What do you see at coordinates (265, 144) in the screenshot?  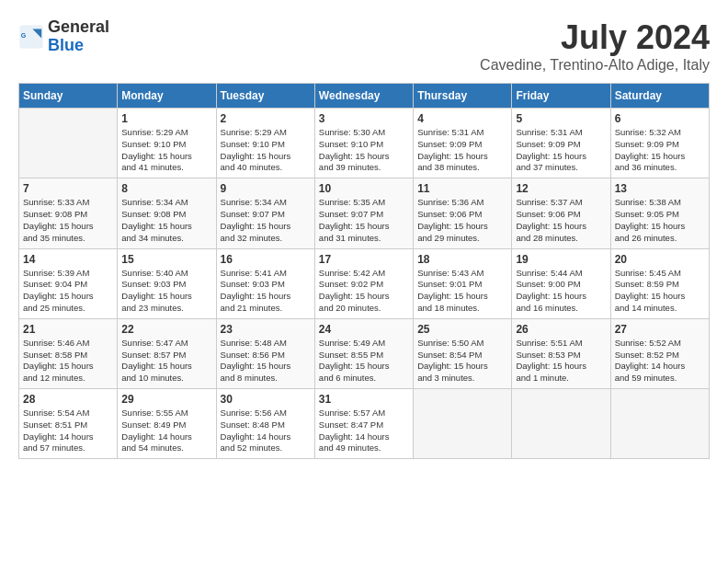 I see `calendar-cell: 2Sunrise: 5:29 AMSunset: 9:10 PMDaylight…` at bounding box center [265, 144].